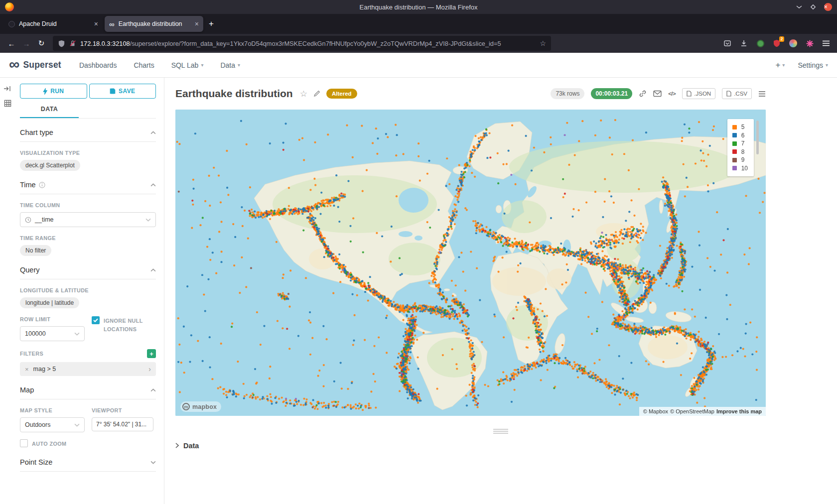 The width and height of the screenshot is (837, 504). I want to click on chevron-up-icon, so click(153, 132).